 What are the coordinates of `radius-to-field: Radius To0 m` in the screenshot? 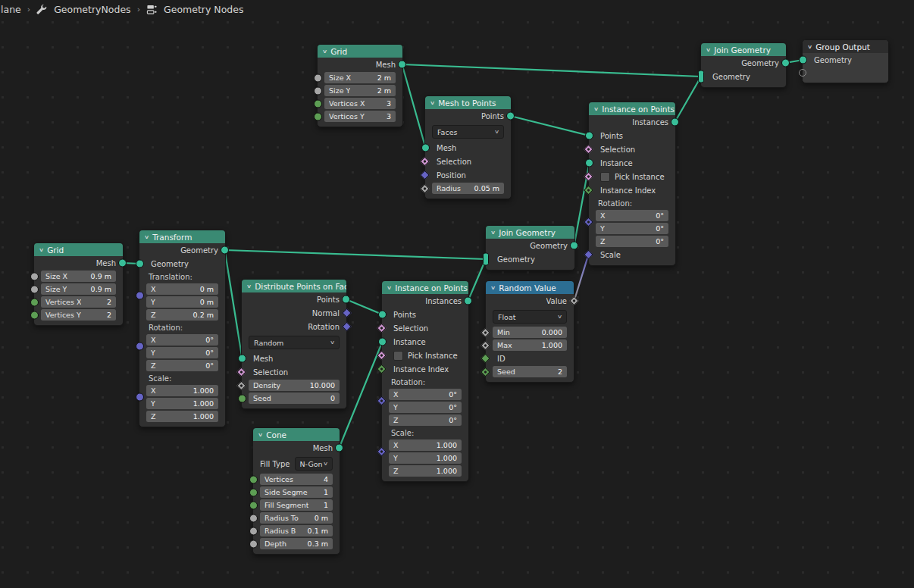 It's located at (296, 518).